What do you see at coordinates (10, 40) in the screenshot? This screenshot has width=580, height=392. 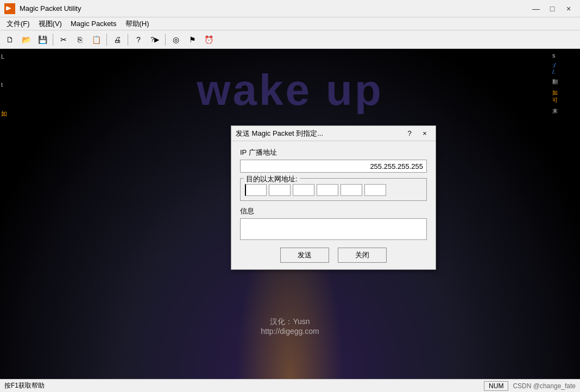 I see `toolbar-new: 🗋` at bounding box center [10, 40].